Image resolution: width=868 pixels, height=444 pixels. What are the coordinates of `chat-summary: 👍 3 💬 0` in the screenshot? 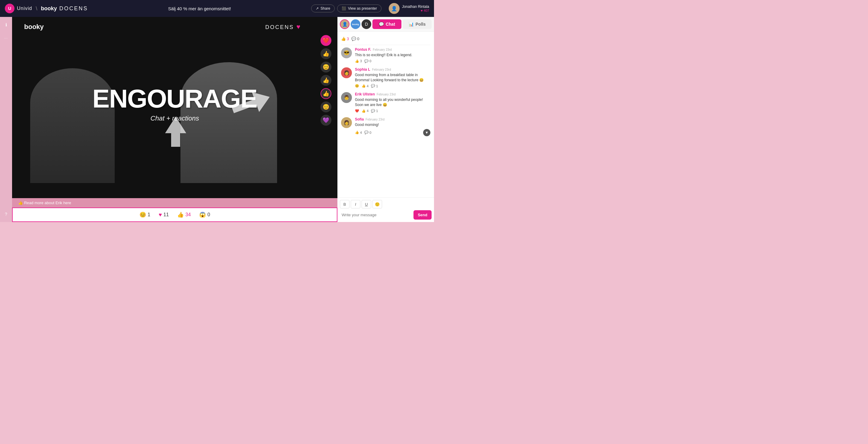 It's located at (385, 40).